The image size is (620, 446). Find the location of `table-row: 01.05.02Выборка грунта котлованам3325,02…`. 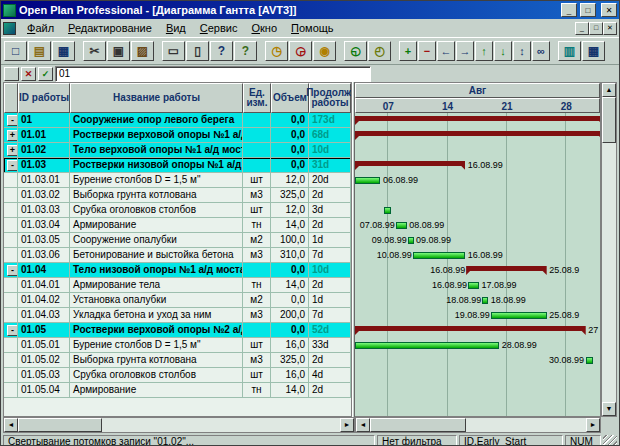

table-row: 01.05.02Выборка грунта котлованам3325,02… is located at coordinates (178, 360).